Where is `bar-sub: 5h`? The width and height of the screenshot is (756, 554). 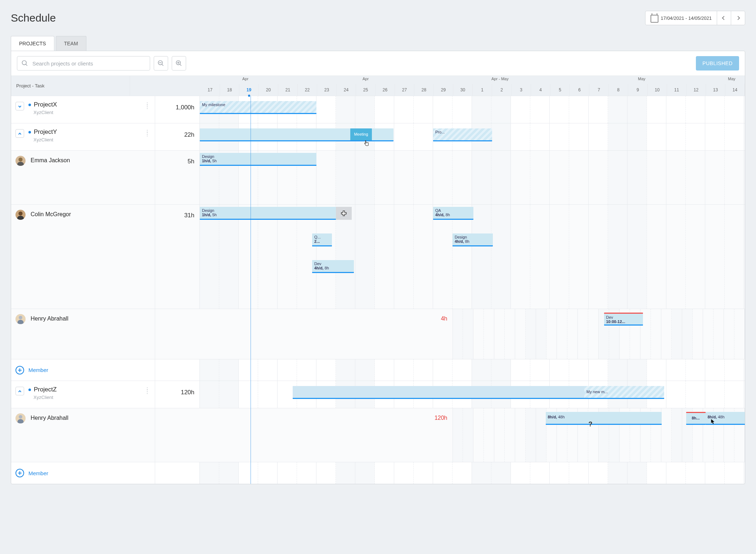
bar-sub: 5h is located at coordinates (214, 215).